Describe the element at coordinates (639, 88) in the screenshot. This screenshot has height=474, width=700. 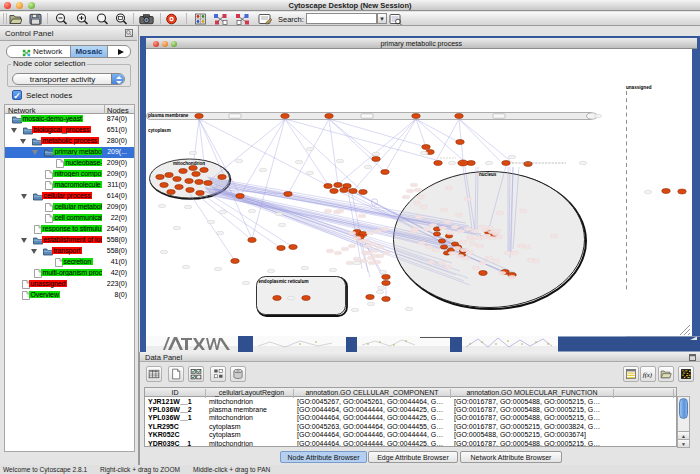
I see `svg-text: unassigned` at that location.